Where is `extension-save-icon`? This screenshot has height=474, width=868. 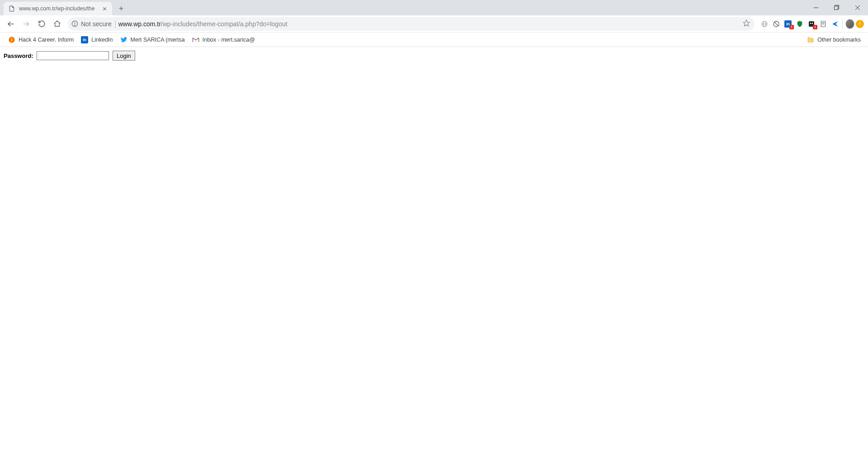 extension-save-icon is located at coordinates (823, 24).